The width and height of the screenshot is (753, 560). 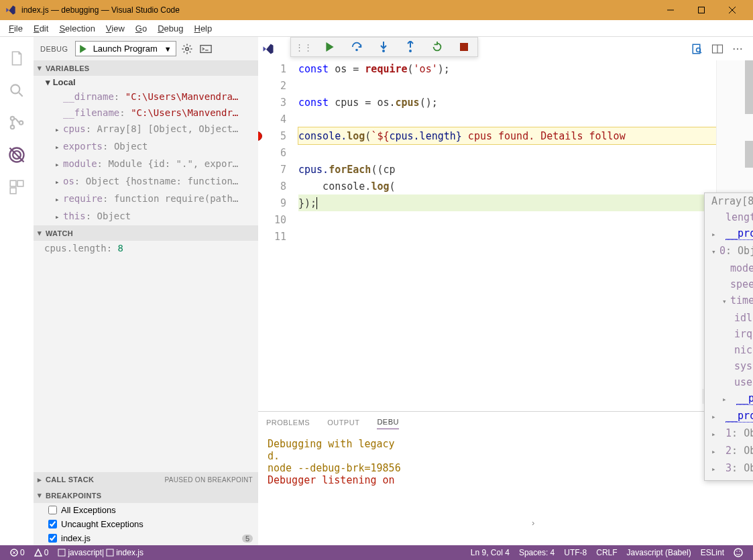 What do you see at coordinates (738, 49) in the screenshot?
I see `more-actions-icon` at bounding box center [738, 49].